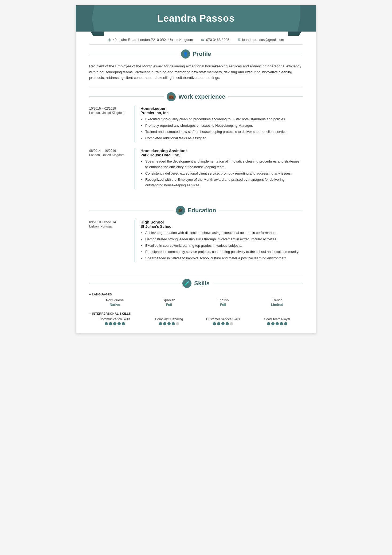 This screenshot has height=555, width=392. Describe the element at coordinates (196, 169) in the screenshot. I see `work-entry-2: 08/2014 – 10/2016 London, United Kingdom…` at that location.